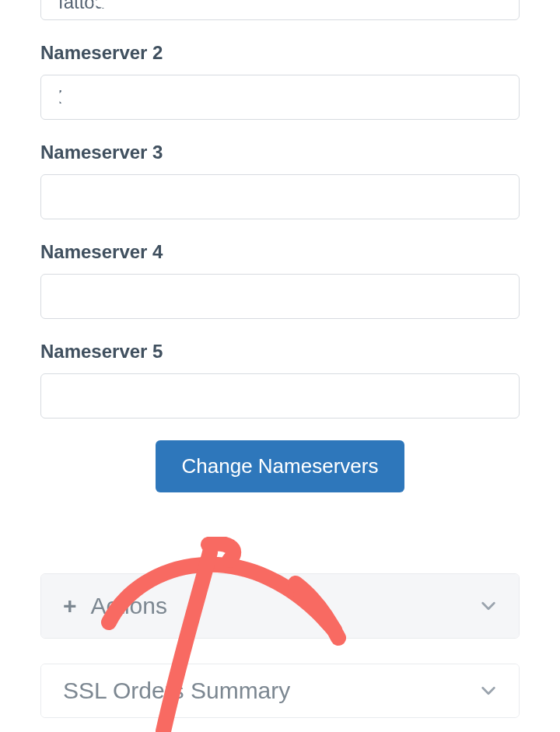 This screenshot has width=560, height=732. What do you see at coordinates (280, 280) in the screenshot?
I see `nameserver-4-group: Nameserver 4` at bounding box center [280, 280].